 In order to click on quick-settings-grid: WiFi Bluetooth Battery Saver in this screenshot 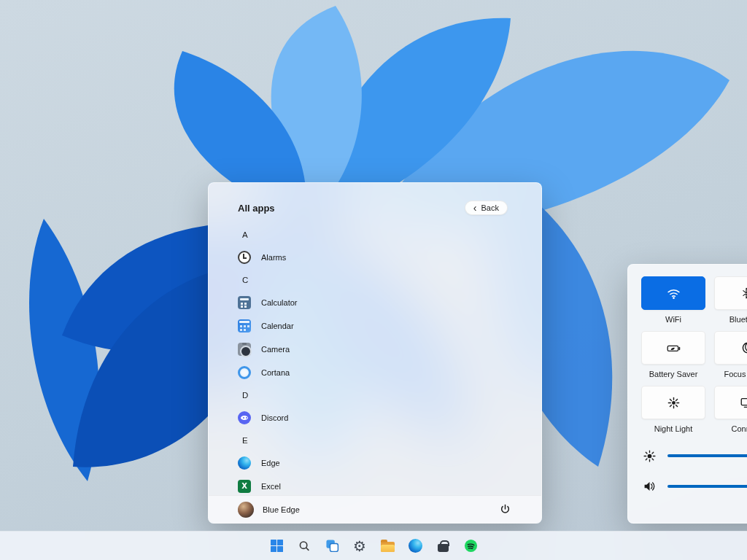, I will do `click(694, 354)`.